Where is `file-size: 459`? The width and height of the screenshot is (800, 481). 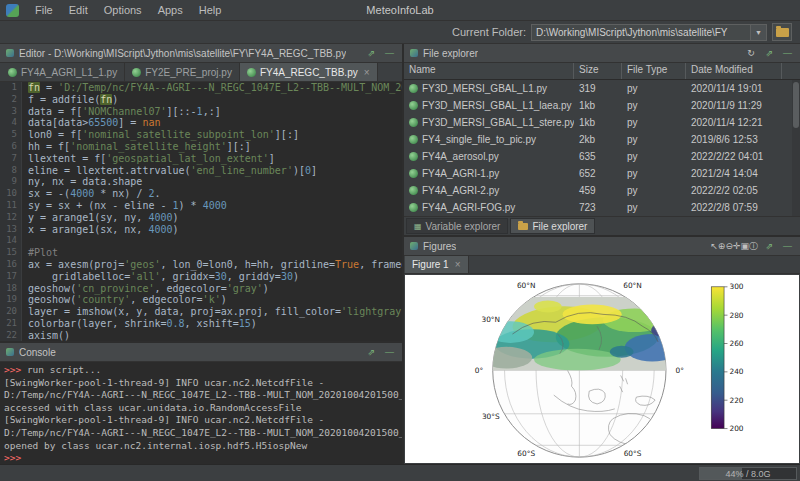
file-size: 459 is located at coordinates (598, 190).